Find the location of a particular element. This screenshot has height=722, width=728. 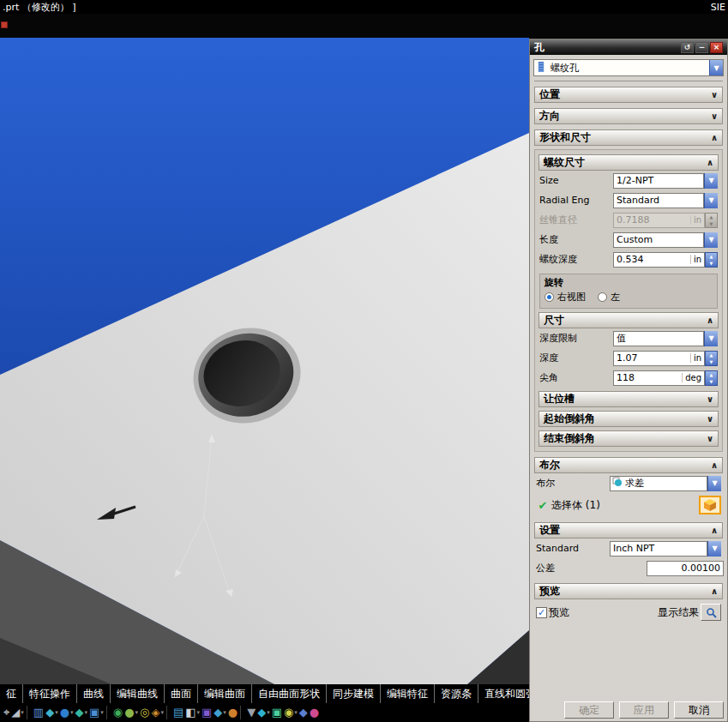

bottom-toolbar-icon-26: ● is located at coordinates (314, 713).